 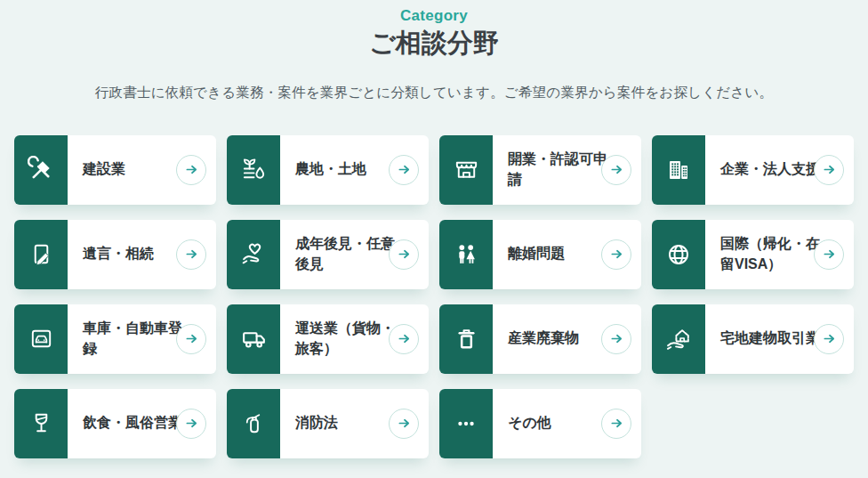 What do you see at coordinates (253, 339) in the screenshot?
I see `truck-icon` at bounding box center [253, 339].